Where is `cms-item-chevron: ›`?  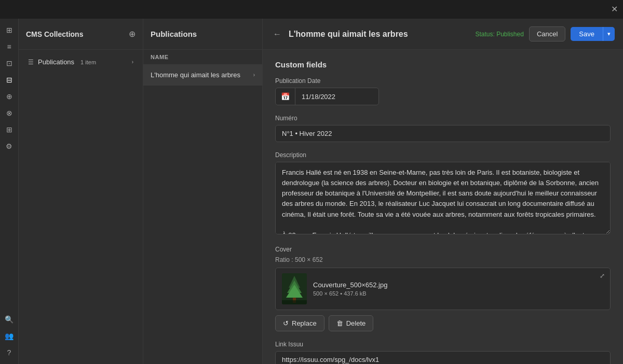
cms-item-chevron: › is located at coordinates (133, 62).